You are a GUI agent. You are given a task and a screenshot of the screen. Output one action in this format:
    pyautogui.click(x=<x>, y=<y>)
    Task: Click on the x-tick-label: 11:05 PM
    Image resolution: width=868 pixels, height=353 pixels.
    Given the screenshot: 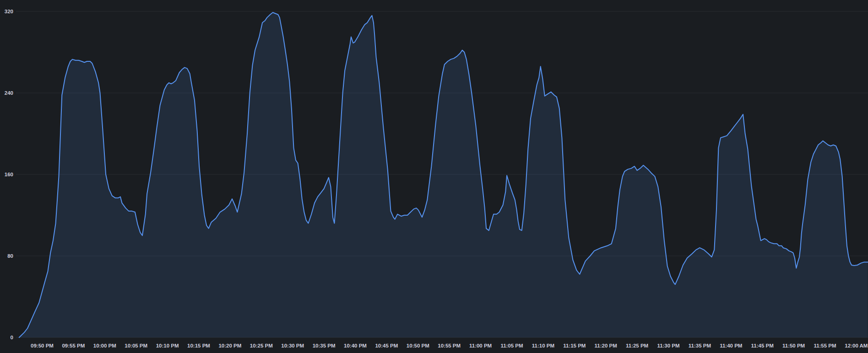 What is the action you would take?
    pyautogui.click(x=512, y=346)
    